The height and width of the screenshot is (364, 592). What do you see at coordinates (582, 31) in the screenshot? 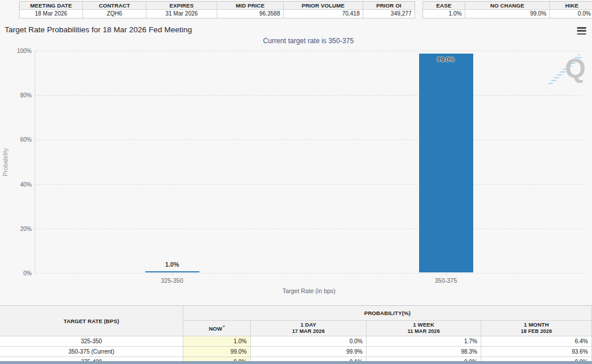
I see `hamburger-menu-icon` at bounding box center [582, 31].